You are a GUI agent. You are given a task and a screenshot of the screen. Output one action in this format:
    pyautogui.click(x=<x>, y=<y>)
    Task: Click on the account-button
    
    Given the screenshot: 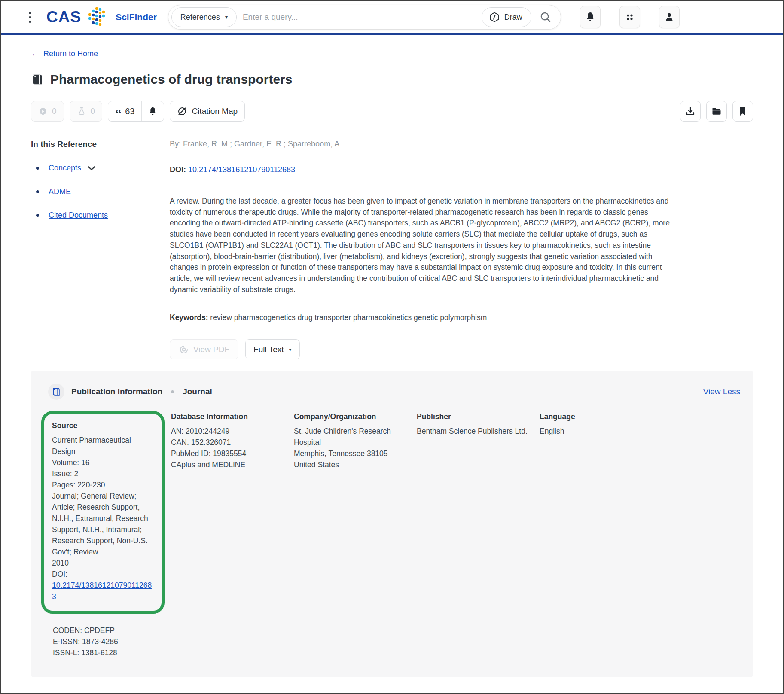 What is the action you would take?
    pyautogui.click(x=669, y=17)
    